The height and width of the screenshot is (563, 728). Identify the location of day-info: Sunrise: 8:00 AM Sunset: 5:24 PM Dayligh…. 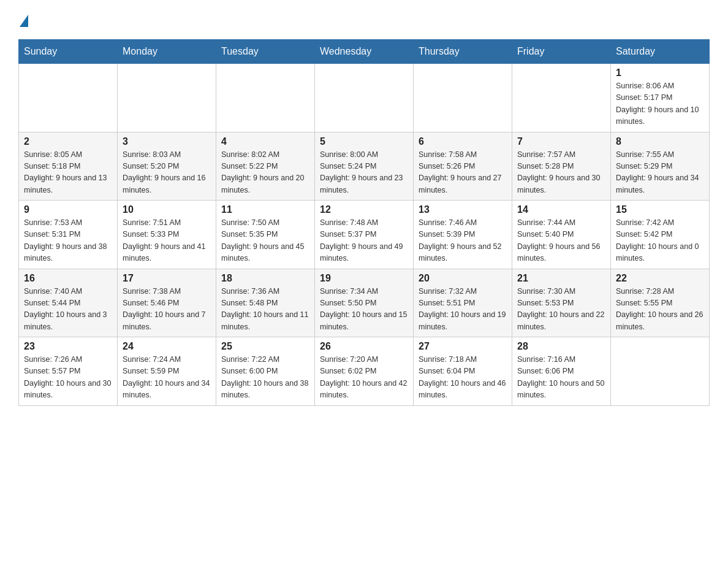
(364, 173).